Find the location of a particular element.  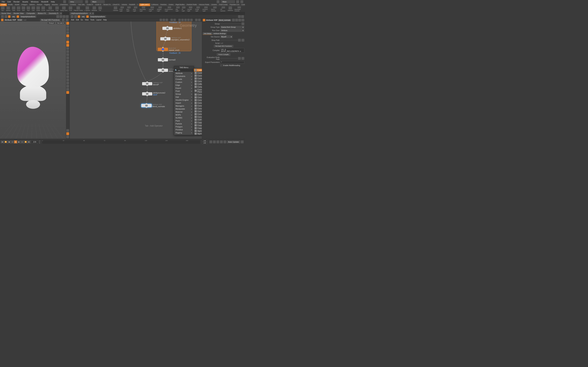

tool-geometry-light: Geometry Light is located at coordinates (144, 9).